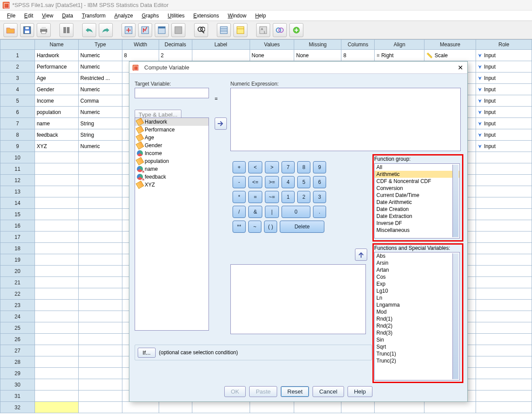 This screenshot has height=418, width=532. What do you see at coordinates (235, 391) in the screenshot?
I see `ok-button: OK` at bounding box center [235, 391].